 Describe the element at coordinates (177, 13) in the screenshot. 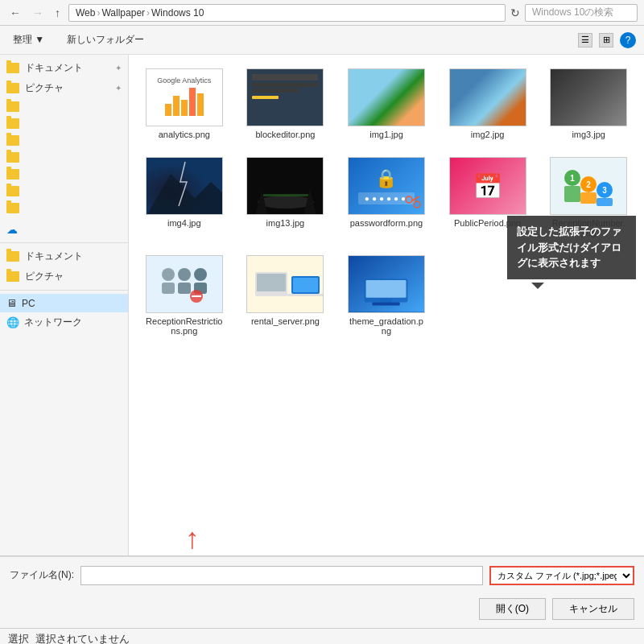

I see `path-windows10: Windows 10` at that location.